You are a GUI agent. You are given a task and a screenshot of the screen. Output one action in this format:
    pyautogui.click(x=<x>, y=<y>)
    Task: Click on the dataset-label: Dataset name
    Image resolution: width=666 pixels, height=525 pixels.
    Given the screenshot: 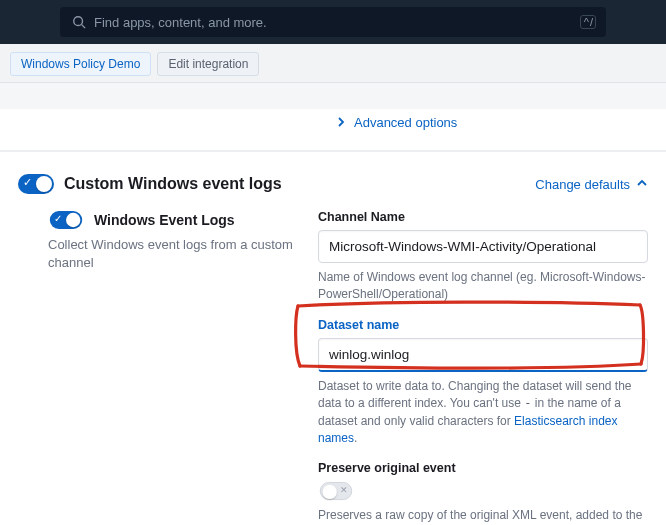 What is the action you would take?
    pyautogui.click(x=483, y=325)
    